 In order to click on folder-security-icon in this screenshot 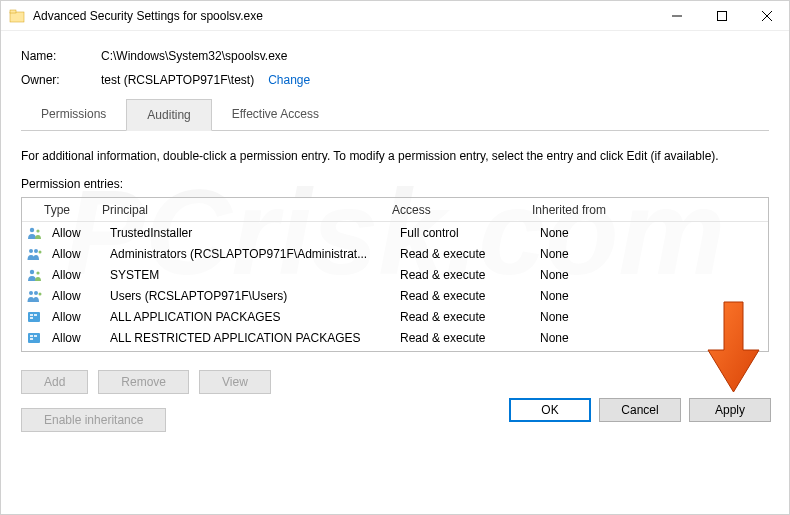, I will do `click(17, 16)`.